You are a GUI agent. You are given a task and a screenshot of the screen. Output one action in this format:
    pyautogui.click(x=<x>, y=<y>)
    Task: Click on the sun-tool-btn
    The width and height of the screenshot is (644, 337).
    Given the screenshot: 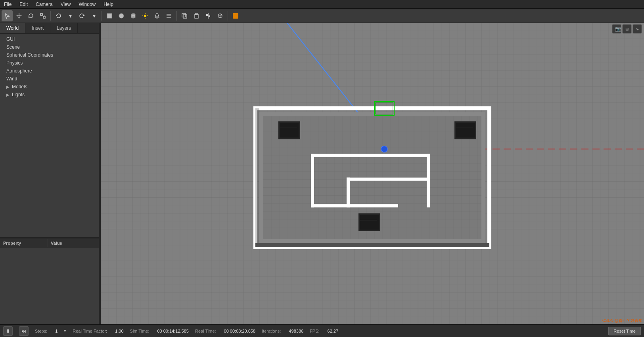 What is the action you would take?
    pyautogui.click(x=145, y=16)
    